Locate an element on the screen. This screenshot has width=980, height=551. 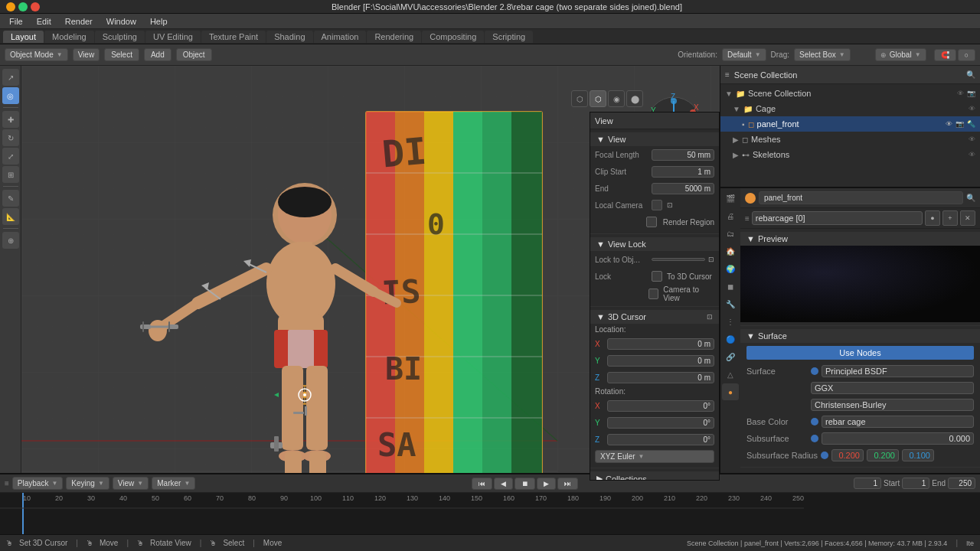
outliner-item-skeletons: ▶ ⊷ Skeletons 👁 is located at coordinates (850, 155).